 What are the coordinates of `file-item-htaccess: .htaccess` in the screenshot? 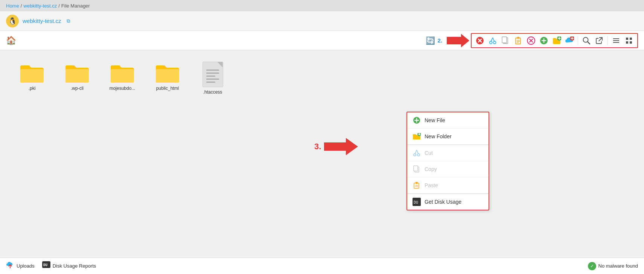 It's located at (213, 78).